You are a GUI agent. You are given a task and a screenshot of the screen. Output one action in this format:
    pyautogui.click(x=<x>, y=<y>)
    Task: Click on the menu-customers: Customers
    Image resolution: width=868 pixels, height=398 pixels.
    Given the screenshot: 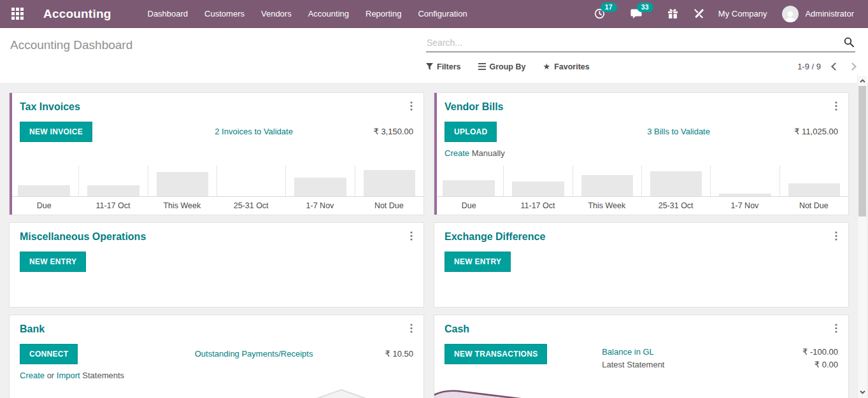 What is the action you would take?
    pyautogui.click(x=224, y=14)
    